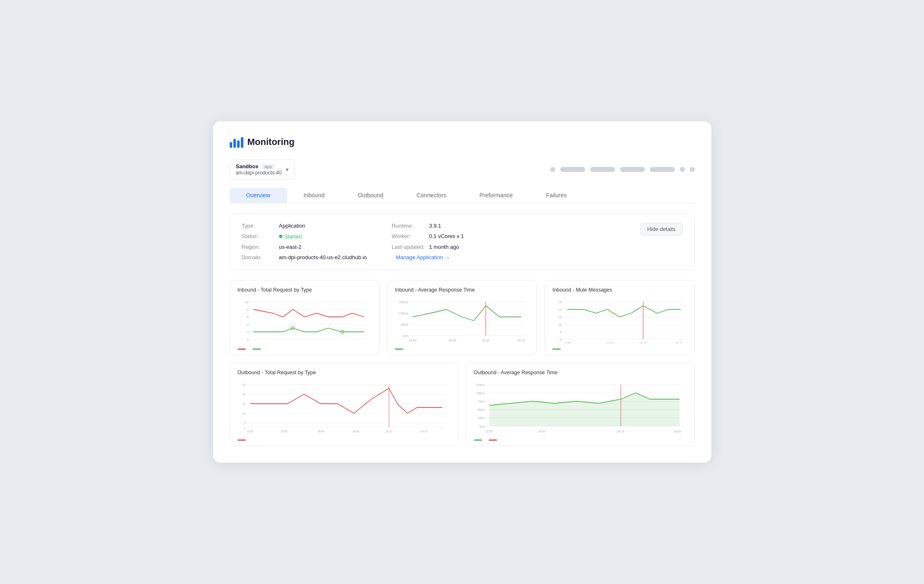 This screenshot has width=924, height=584. What do you see at coordinates (242, 440) in the screenshot?
I see `legend-red-out` at bounding box center [242, 440].